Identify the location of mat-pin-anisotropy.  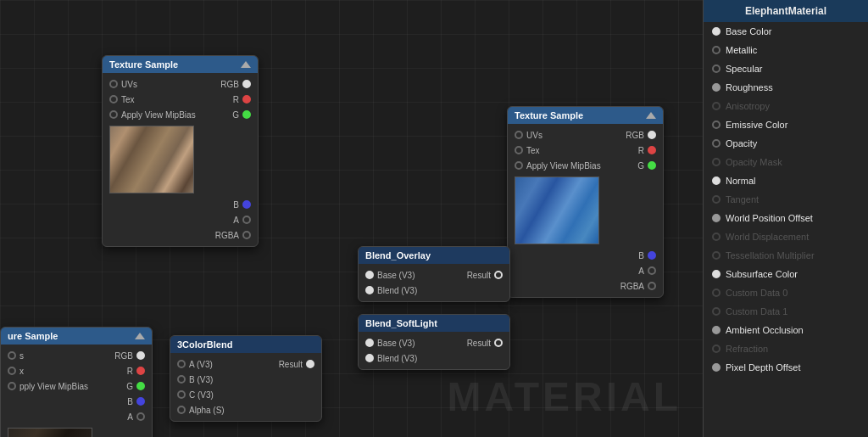
(716, 106).